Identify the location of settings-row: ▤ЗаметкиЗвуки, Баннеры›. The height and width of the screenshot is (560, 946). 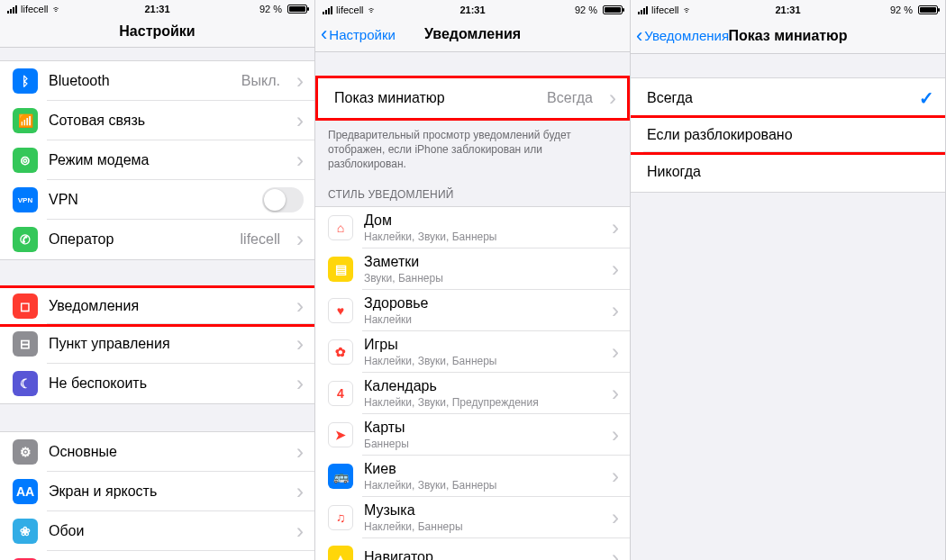
(472, 269).